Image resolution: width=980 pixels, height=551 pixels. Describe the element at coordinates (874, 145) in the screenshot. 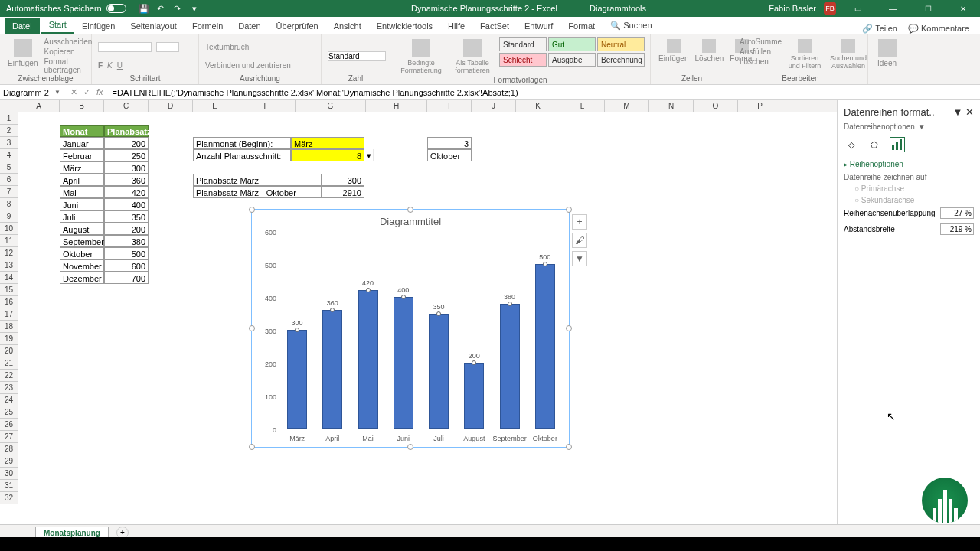

I see `effects-icon: ⬠` at that location.